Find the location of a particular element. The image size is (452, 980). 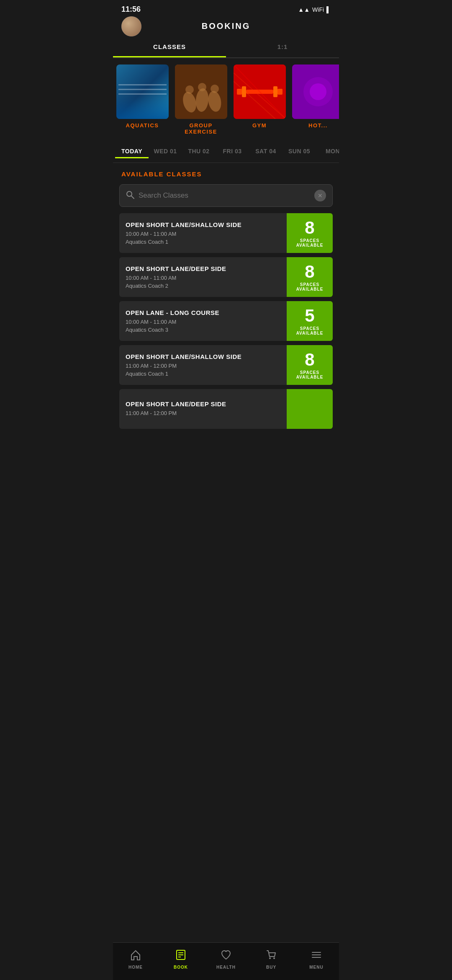

avatar is located at coordinates (131, 26).